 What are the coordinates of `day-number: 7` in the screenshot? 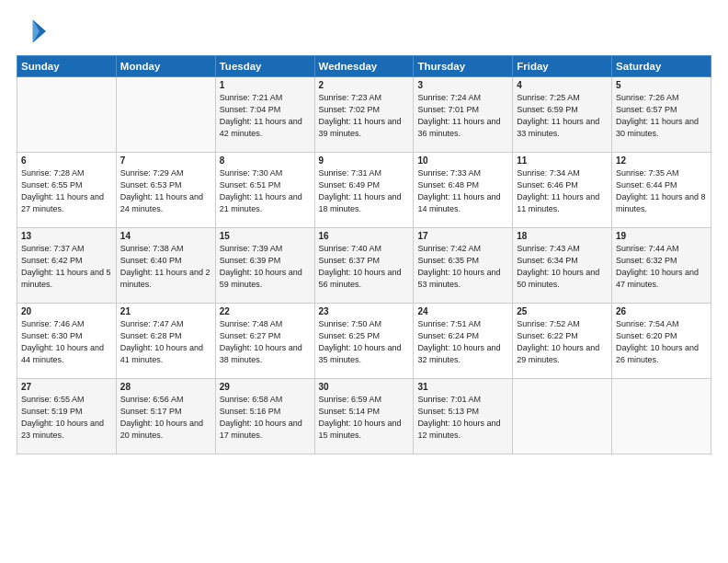 It's located at (165, 160).